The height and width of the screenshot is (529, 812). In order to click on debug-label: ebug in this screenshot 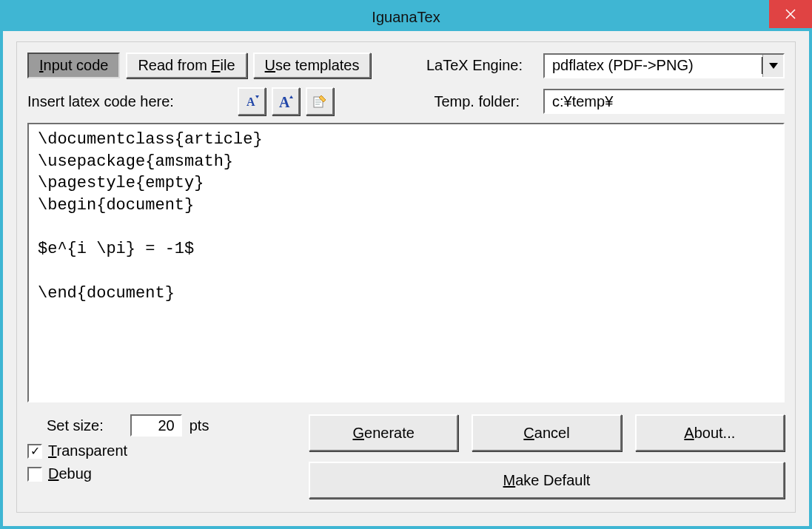, I will do `click(76, 474)`.